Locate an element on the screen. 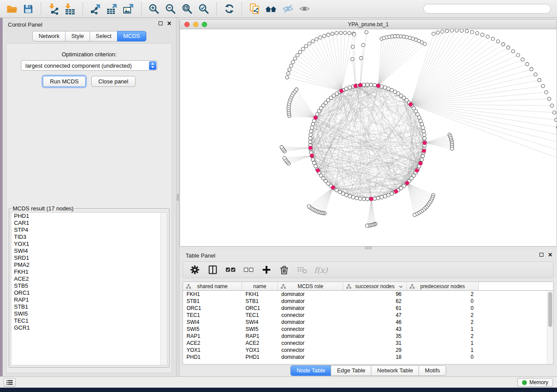 The height and width of the screenshot is (392, 557). table-row: SWI4SWI4dominator462 is located at coordinates (368, 322).